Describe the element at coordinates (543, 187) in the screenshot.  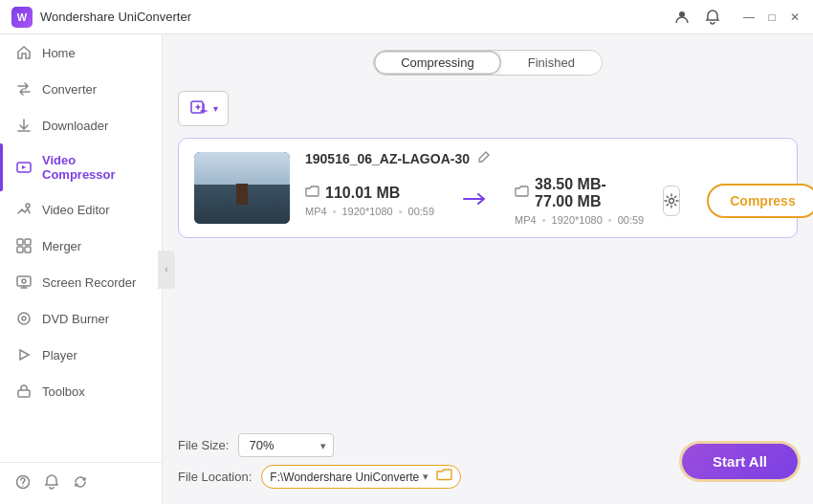
I see `file-info: 190516_06_AZ-LAGOA-30` at that location.